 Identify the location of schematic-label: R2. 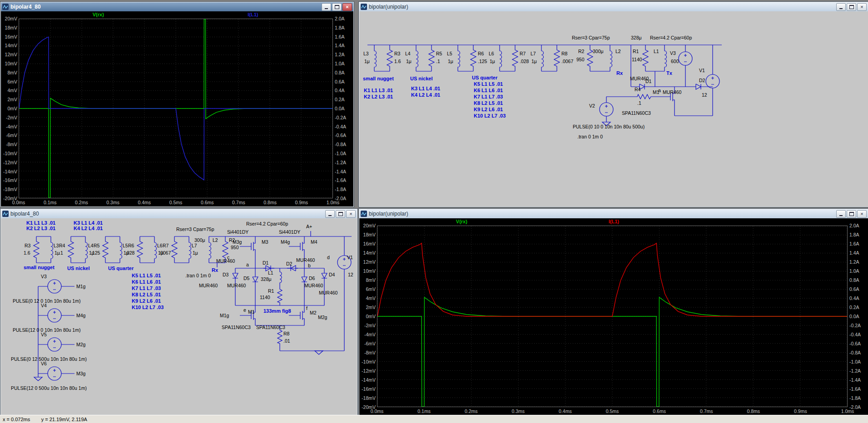
(581, 51).